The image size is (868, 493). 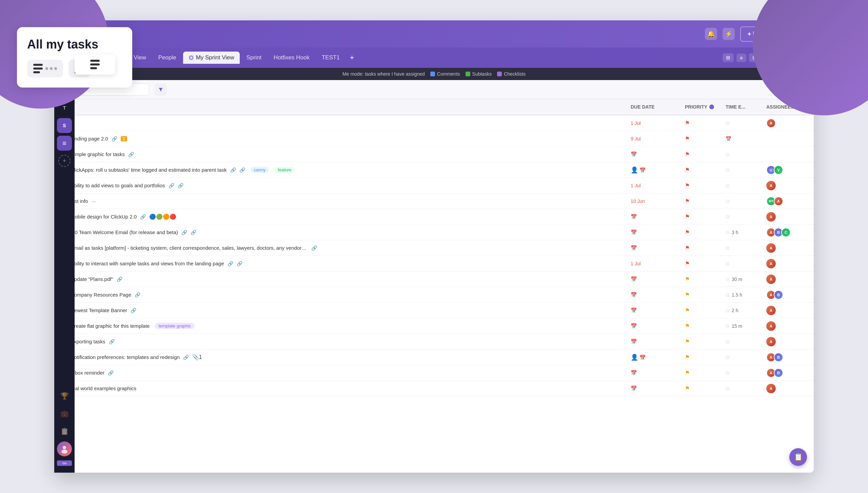 I want to click on task-name-cell: ≡ Mobile design for ClickUp 2.0 🔗 🔵🟢🟠🔴, so click(x=346, y=216).